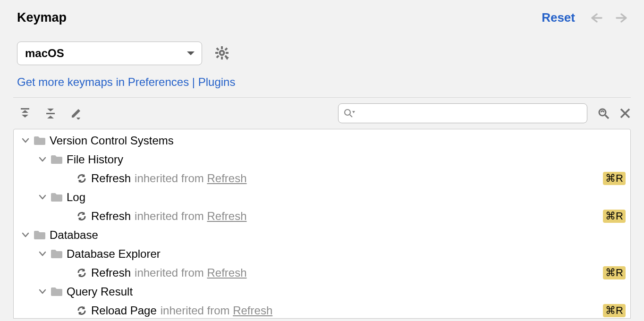 The width and height of the screenshot is (644, 321). What do you see at coordinates (44, 53) in the screenshot?
I see `keymap-dropdown-value: macOS` at bounding box center [44, 53].